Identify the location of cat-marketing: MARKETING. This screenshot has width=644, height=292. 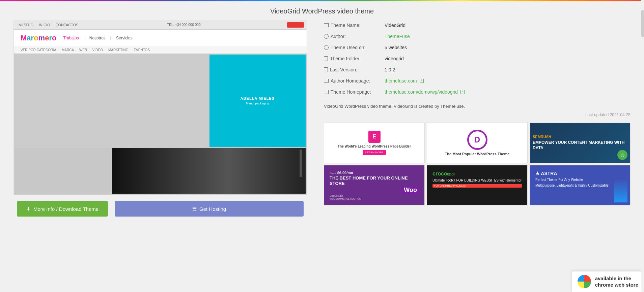
(118, 50).